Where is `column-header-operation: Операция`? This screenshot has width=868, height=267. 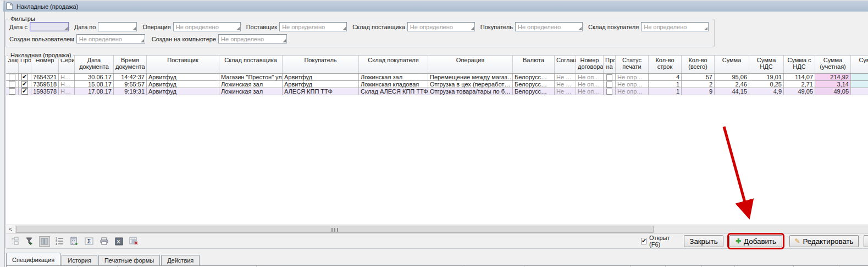 column-header-operation: Операция is located at coordinates (471, 64).